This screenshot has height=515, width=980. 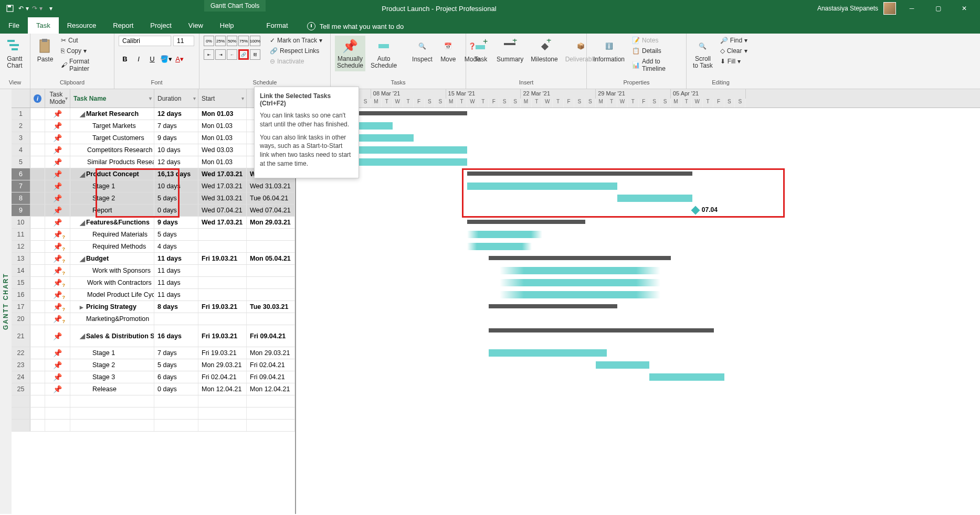 What do you see at coordinates (703, 53) in the screenshot?
I see `scroll-to-task-button: 🔍Scroll to Task` at bounding box center [703, 53].